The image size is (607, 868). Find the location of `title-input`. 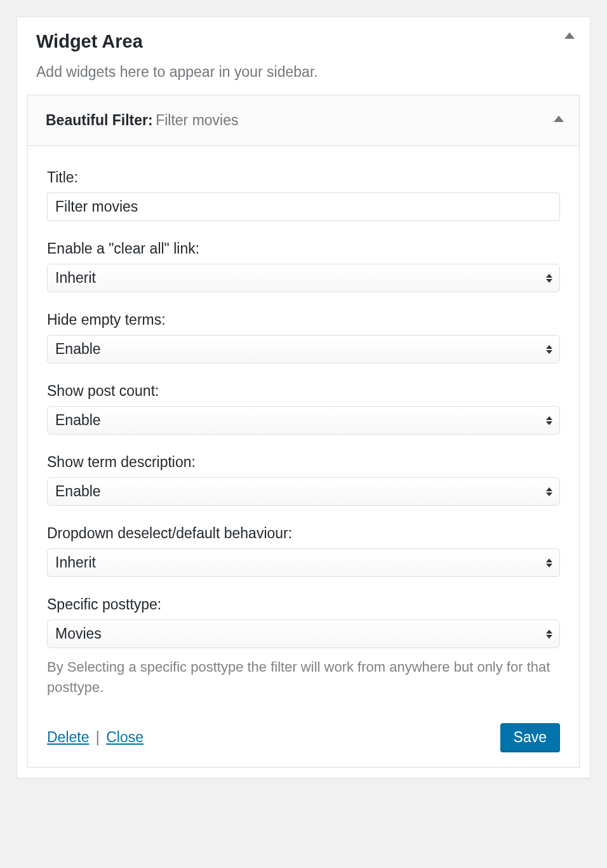

title-input is located at coordinates (304, 207).